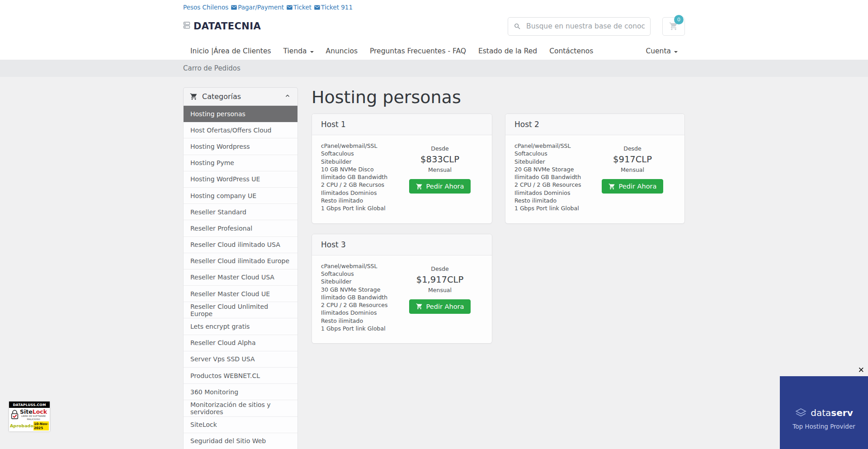 This screenshot has width=868, height=449. What do you see at coordinates (402, 245) in the screenshot?
I see `product-name: Host 3` at bounding box center [402, 245].